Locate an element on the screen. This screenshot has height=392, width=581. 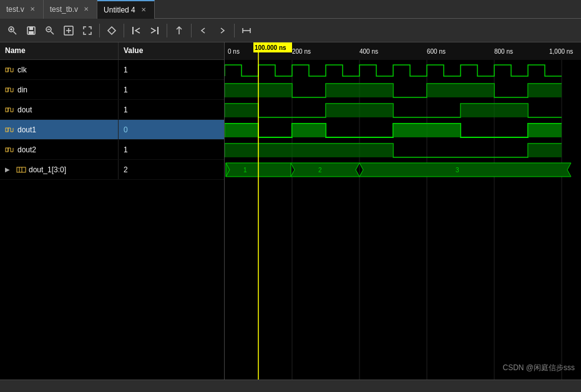
bus-val-2: 2 is located at coordinates (320, 170).